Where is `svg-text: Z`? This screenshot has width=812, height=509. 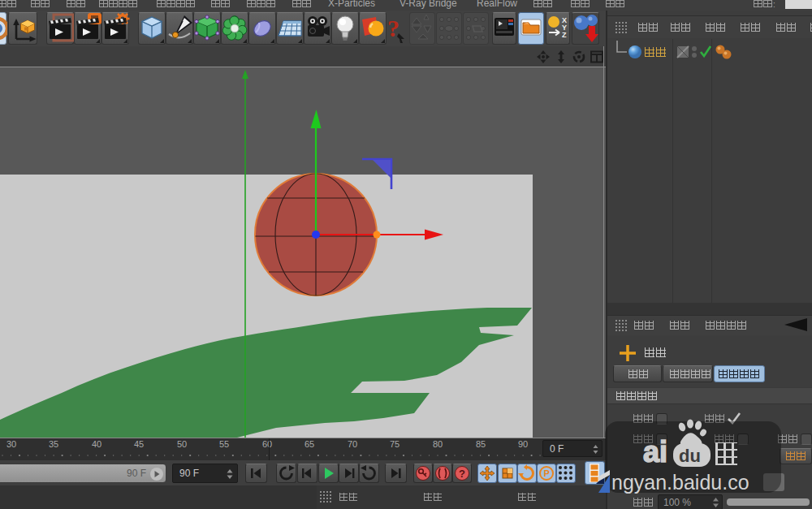 svg-text: Z is located at coordinates (564, 35).